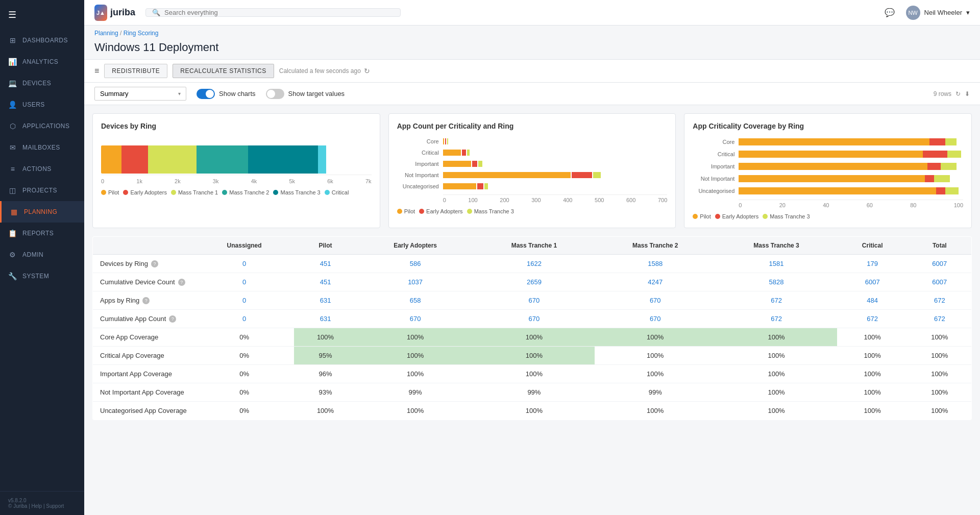  What do you see at coordinates (777, 282) in the screenshot?
I see `cell-cd-mt3: 5828` at bounding box center [777, 282].